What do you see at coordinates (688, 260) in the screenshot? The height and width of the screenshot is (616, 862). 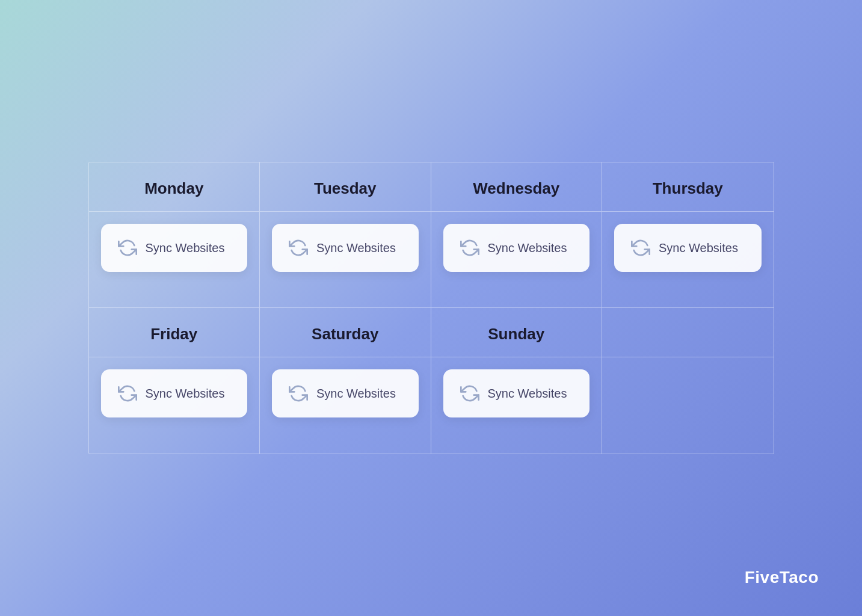 I see `cell-thursday: Sync Websites` at bounding box center [688, 260].